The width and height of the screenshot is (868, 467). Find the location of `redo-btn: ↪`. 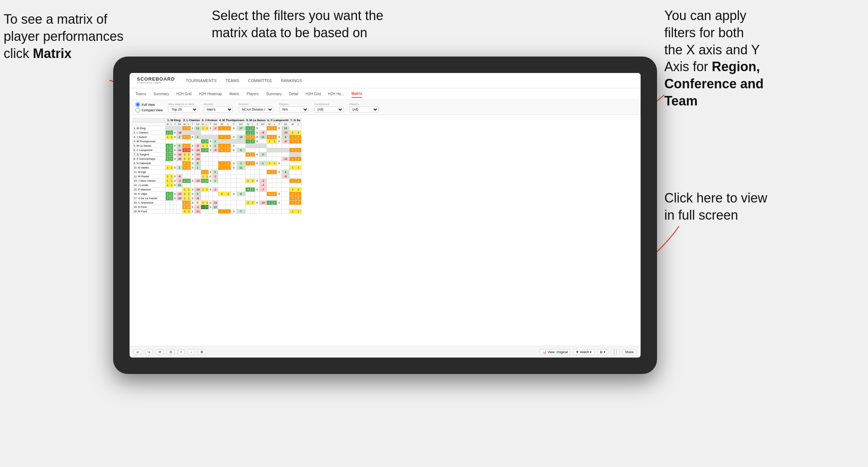

redo-btn: ↪ is located at coordinates (149, 352).